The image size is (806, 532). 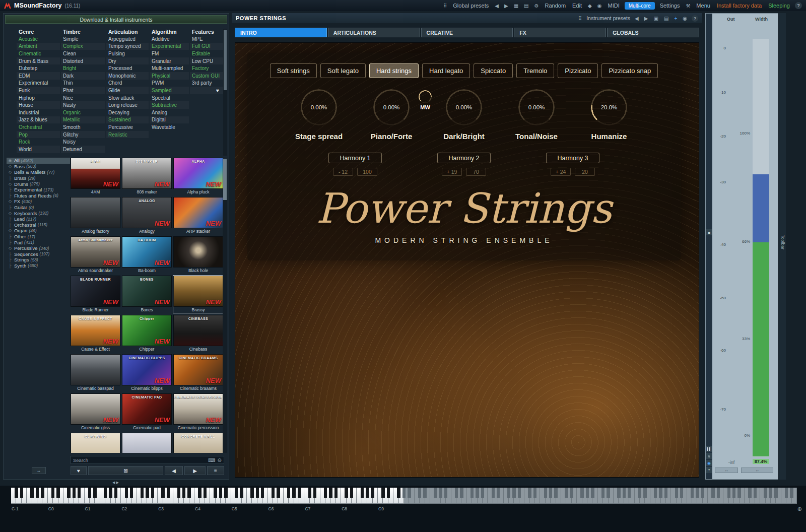 What do you see at coordinates (709, 449) in the screenshot?
I see `meter-pause-icon: ▌▌` at bounding box center [709, 449].